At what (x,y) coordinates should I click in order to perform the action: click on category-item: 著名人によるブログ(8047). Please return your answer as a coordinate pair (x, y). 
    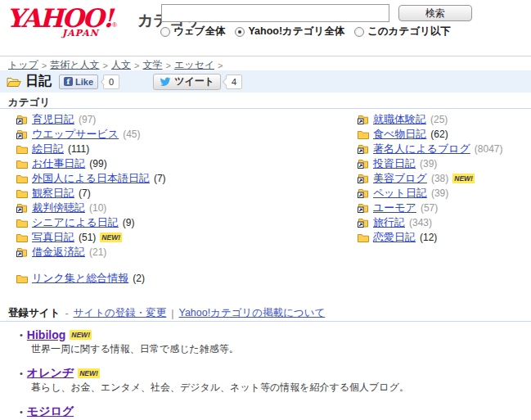
    Looking at the image, I should click on (443, 149).